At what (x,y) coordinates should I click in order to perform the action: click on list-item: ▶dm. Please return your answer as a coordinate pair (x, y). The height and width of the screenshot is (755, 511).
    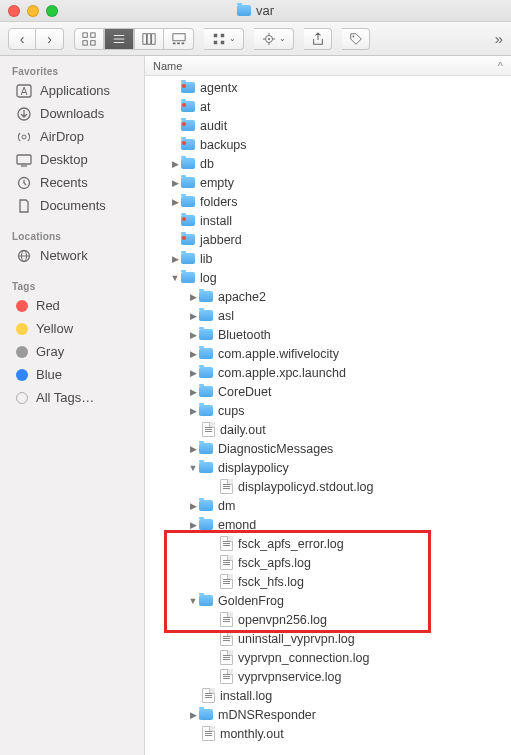
    Looking at the image, I should click on (328, 506).